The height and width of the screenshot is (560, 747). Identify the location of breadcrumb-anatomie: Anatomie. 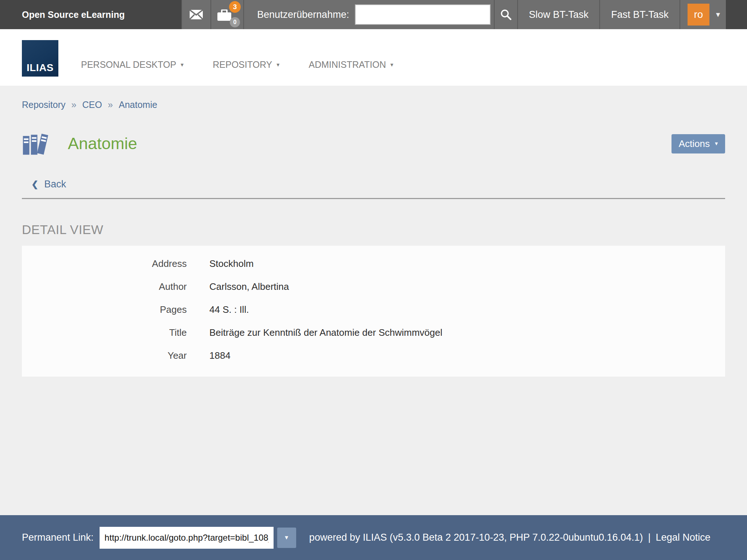
(138, 105).